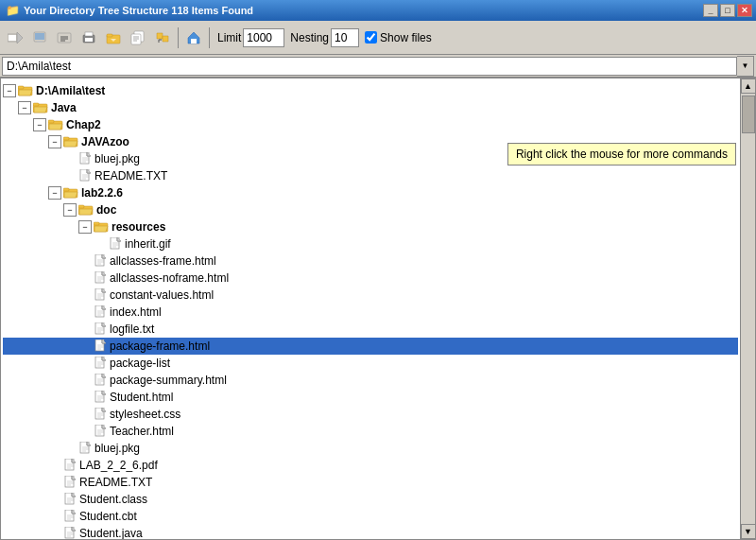  What do you see at coordinates (15, 38) in the screenshot?
I see `back-button` at bounding box center [15, 38].